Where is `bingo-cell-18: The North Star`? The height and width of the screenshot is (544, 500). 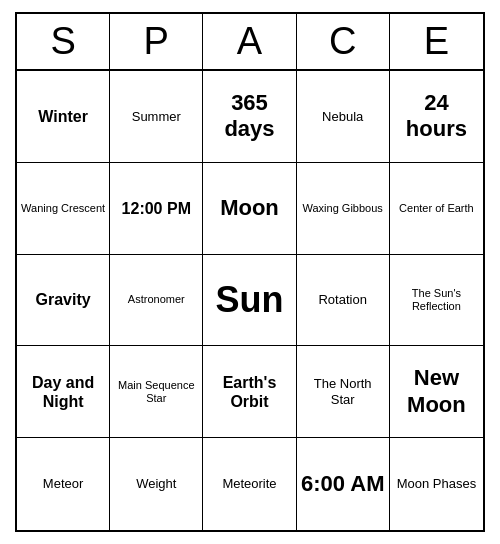
bingo-cell-18: The North Star is located at coordinates (344, 392).